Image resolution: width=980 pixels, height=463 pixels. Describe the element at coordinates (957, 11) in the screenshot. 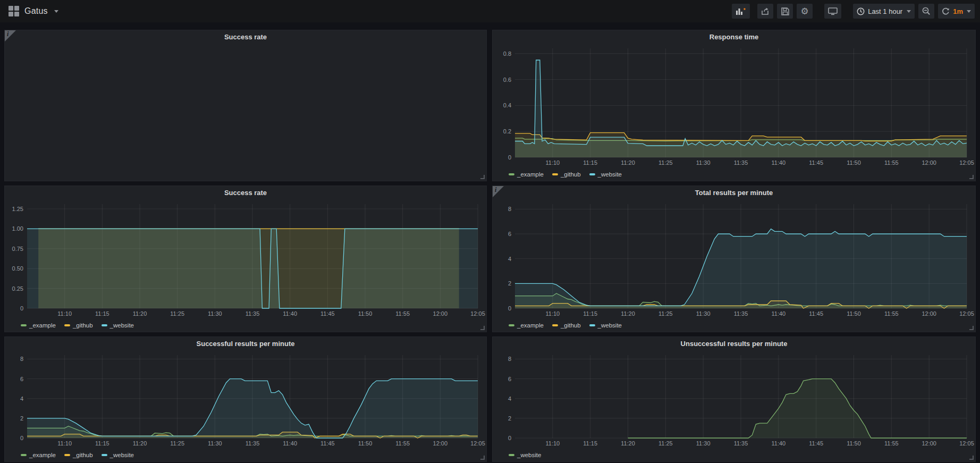

I see `refresh-picker: 1m` at that location.